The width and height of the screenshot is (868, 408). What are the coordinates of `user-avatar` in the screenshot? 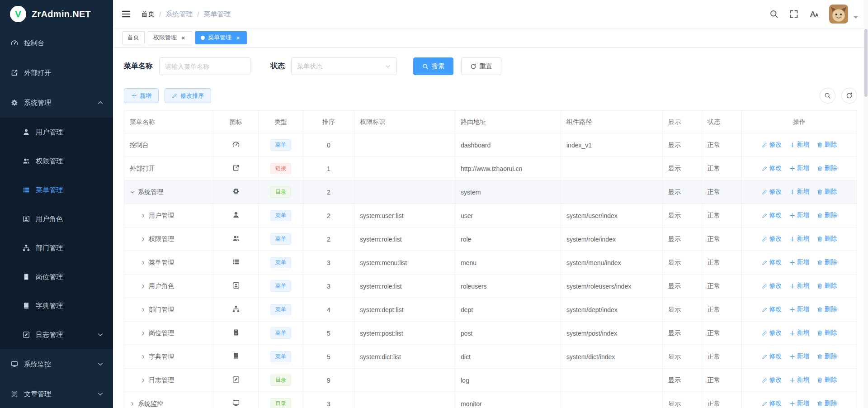 It's located at (839, 14).